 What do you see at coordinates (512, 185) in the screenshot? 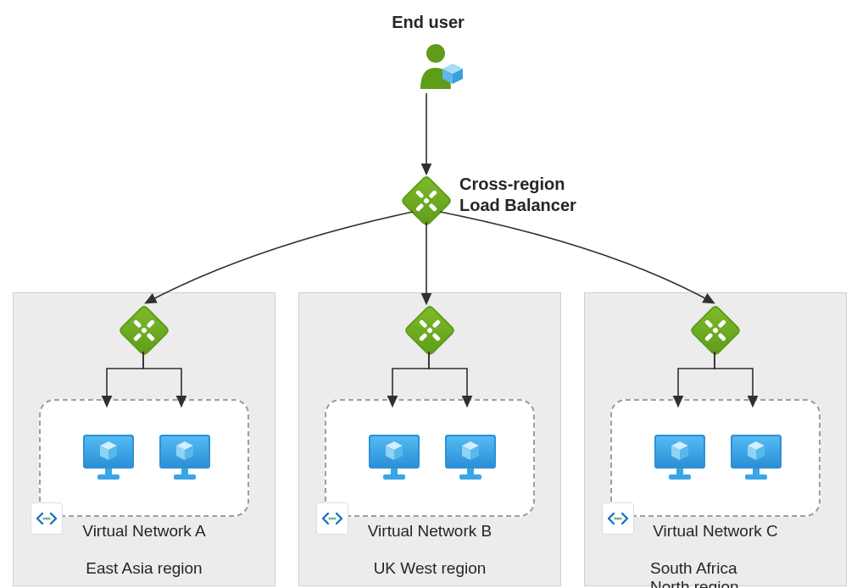
I see `cross-region-lb-label-1: Cross-region` at bounding box center [512, 185].